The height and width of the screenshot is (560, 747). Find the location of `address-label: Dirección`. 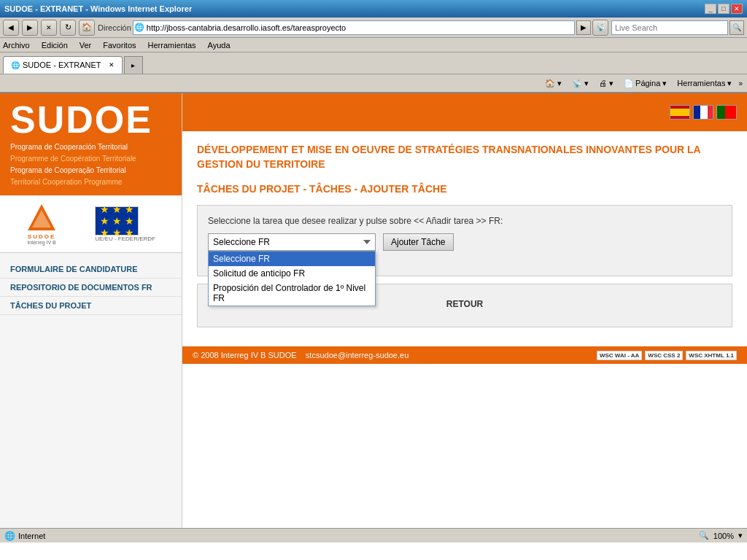

address-label: Dirección is located at coordinates (115, 28).